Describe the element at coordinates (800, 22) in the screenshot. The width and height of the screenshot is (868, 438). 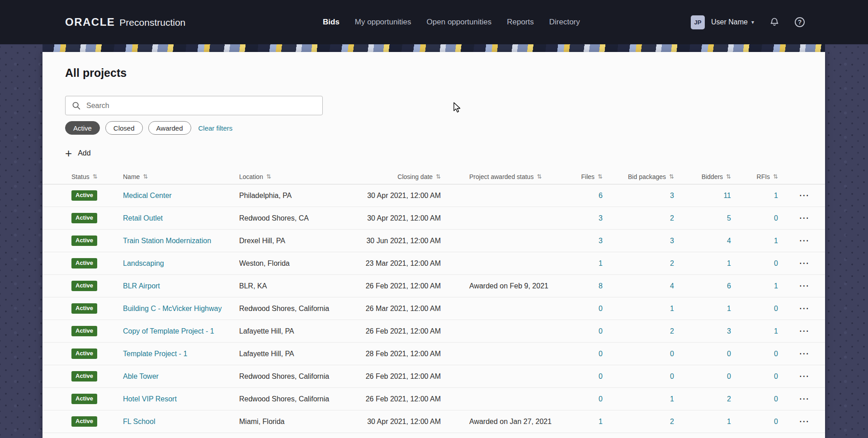
I see `help-button: ?` at that location.